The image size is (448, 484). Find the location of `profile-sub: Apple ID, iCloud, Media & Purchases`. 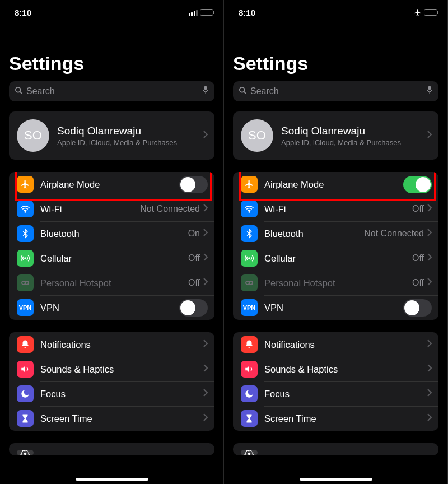

profile-sub: Apple ID, iCloud, Media & Purchases is located at coordinates (354, 142).